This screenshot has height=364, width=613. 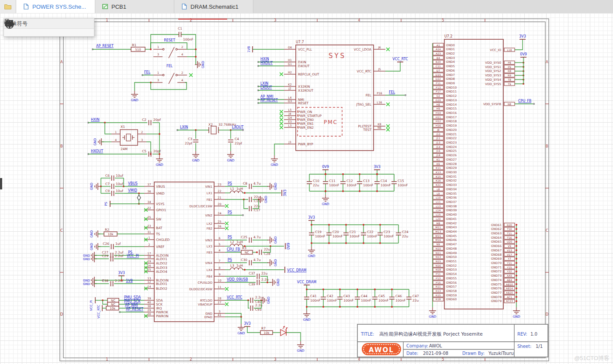 I want to click on svg-text: TITLE:, so click(x=367, y=334).